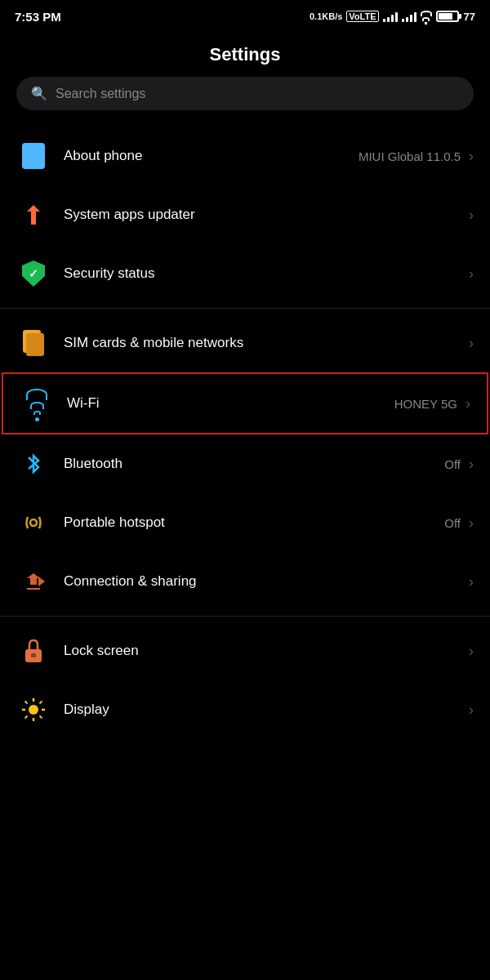 This screenshot has width=490, height=980. Describe the element at coordinates (33, 523) in the screenshot. I see `hotspot-icon` at that location.